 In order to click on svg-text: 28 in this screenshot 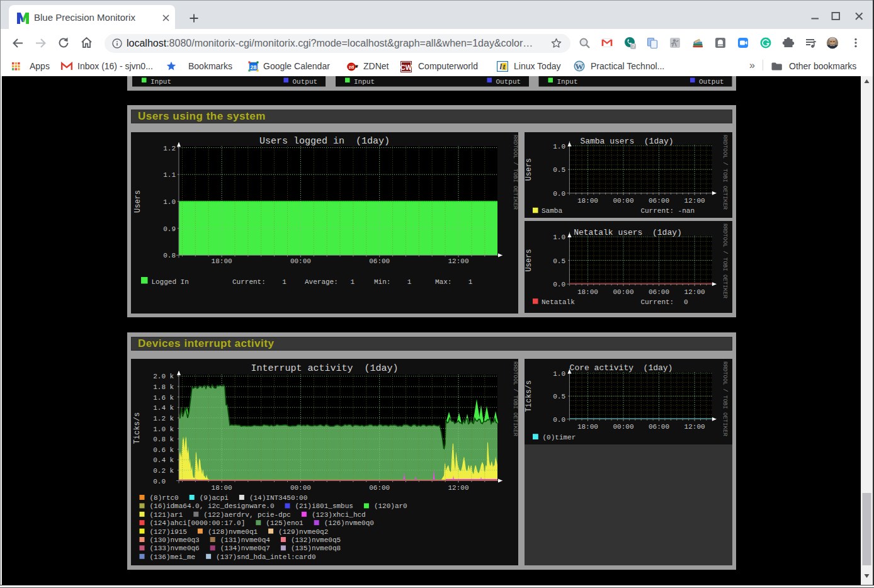, I will do `click(253, 67)`.